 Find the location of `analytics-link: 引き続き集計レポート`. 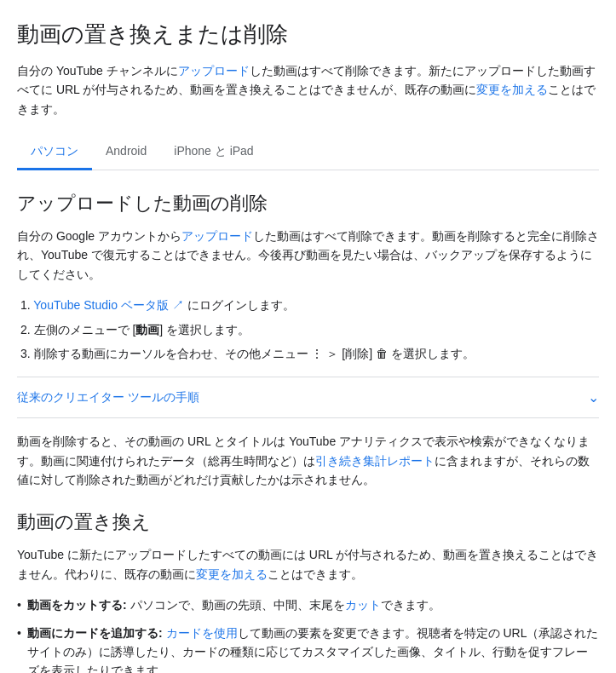

analytics-link: 引き続き集計レポート is located at coordinates (375, 461).